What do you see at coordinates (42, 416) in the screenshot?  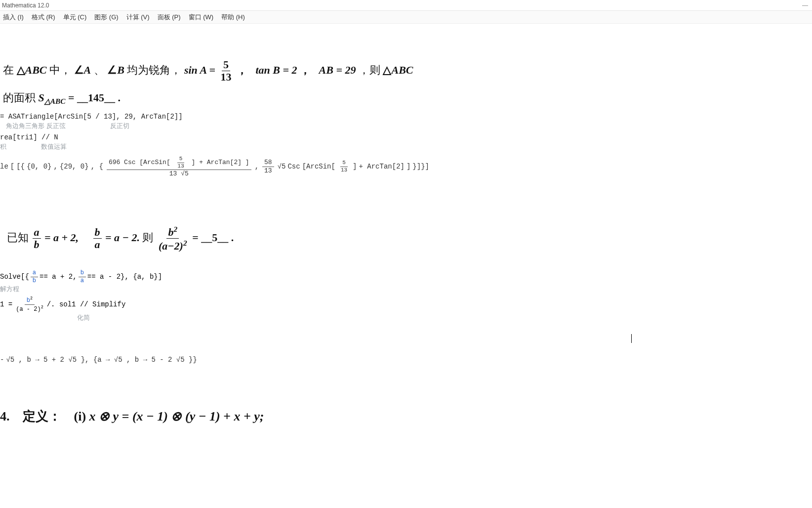 I see `p3-lead: 定义：` at bounding box center [42, 416].